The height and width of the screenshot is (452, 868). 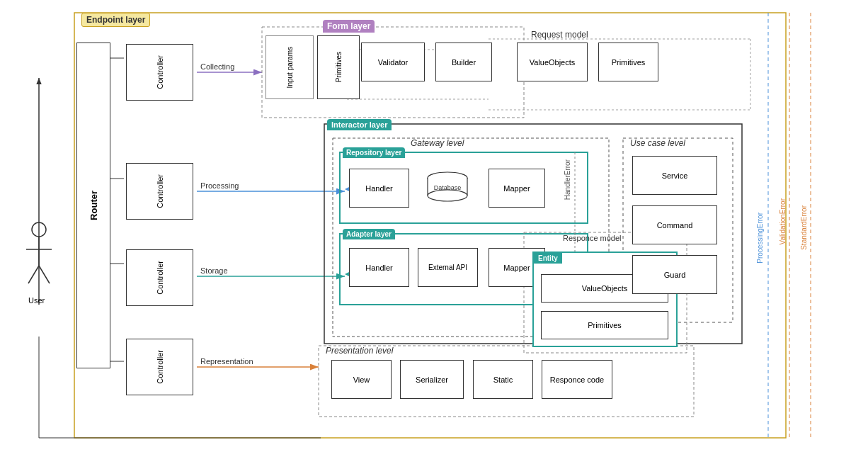 I want to click on mapper-adapter-label: Mapper, so click(x=517, y=268).